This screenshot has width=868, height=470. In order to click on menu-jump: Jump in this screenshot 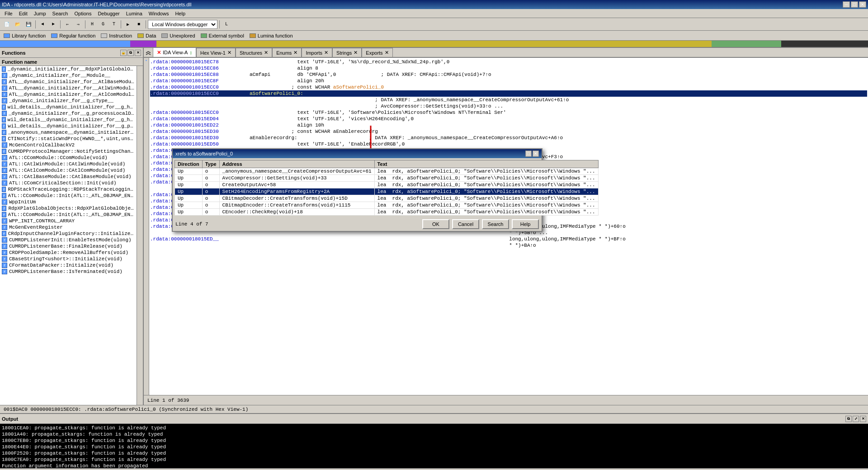, I will do `click(40, 14)`.